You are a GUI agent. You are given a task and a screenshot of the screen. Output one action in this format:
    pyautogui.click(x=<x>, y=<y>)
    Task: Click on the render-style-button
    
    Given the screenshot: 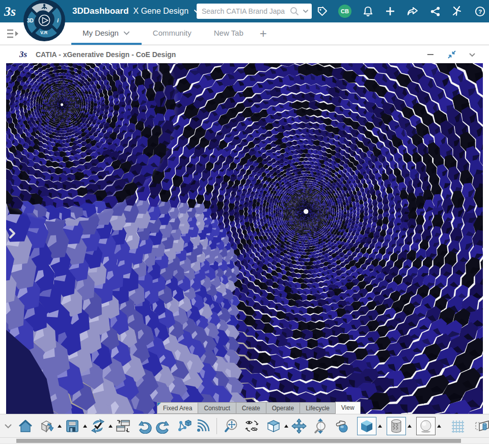 What is the action you would take?
    pyautogui.click(x=426, y=426)
    